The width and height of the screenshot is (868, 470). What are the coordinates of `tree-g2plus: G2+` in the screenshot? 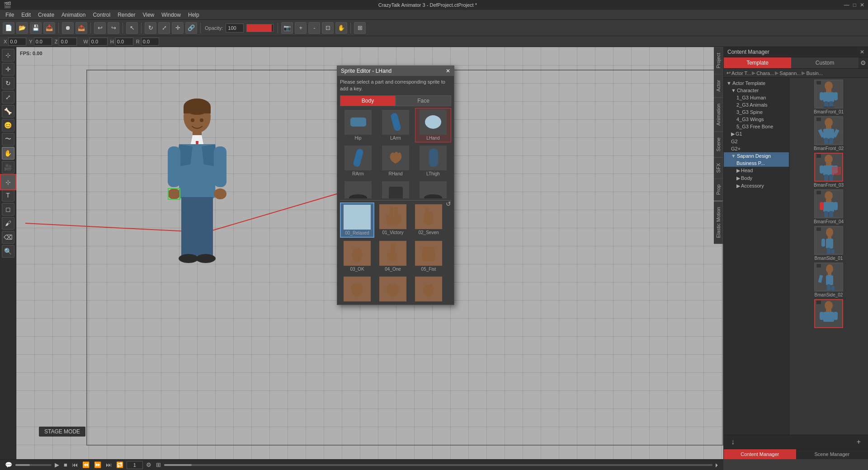 It's located at (756, 149).